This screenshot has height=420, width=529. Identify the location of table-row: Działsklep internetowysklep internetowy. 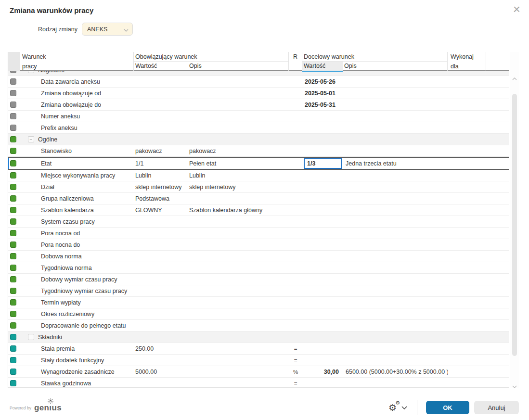
(258, 187).